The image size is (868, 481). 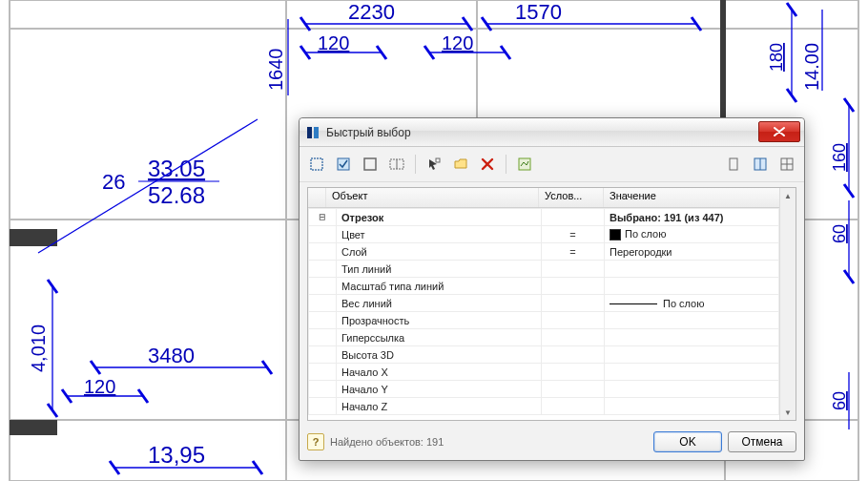 I want to click on tb-view-grid-icon, so click(x=787, y=164).